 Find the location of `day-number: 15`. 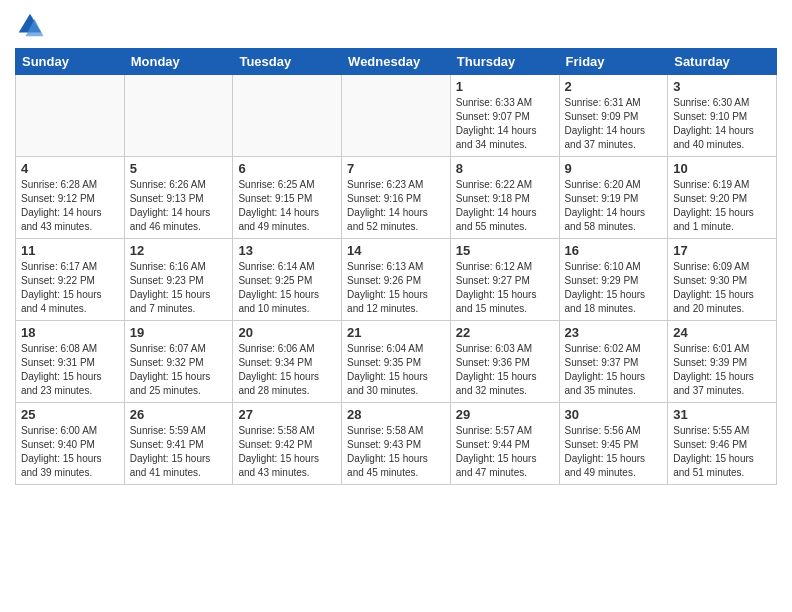

day-number: 15 is located at coordinates (505, 250).